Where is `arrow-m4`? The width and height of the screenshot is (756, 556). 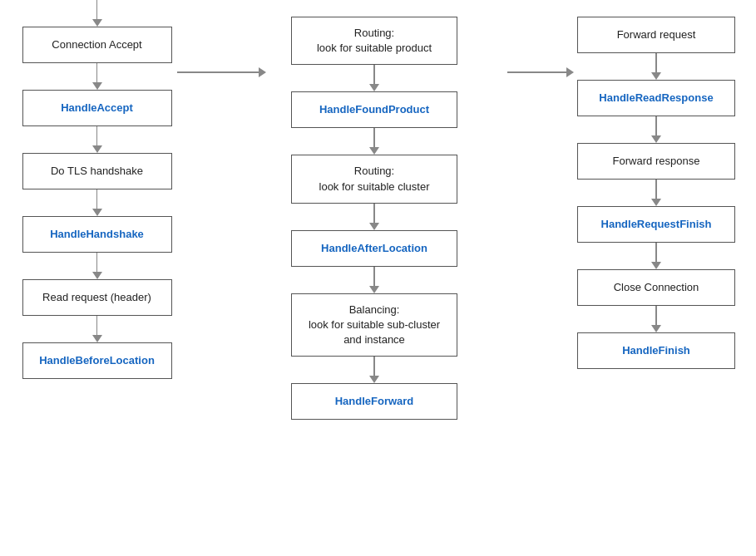 arrow-m4 is located at coordinates (374, 280).